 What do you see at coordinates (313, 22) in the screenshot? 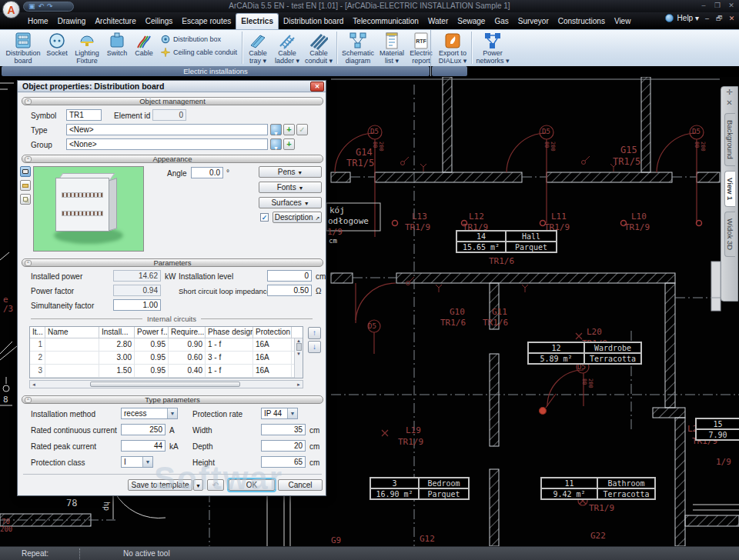
I see `ribbon-tab-distribution-board: Distribution board` at bounding box center [313, 22].